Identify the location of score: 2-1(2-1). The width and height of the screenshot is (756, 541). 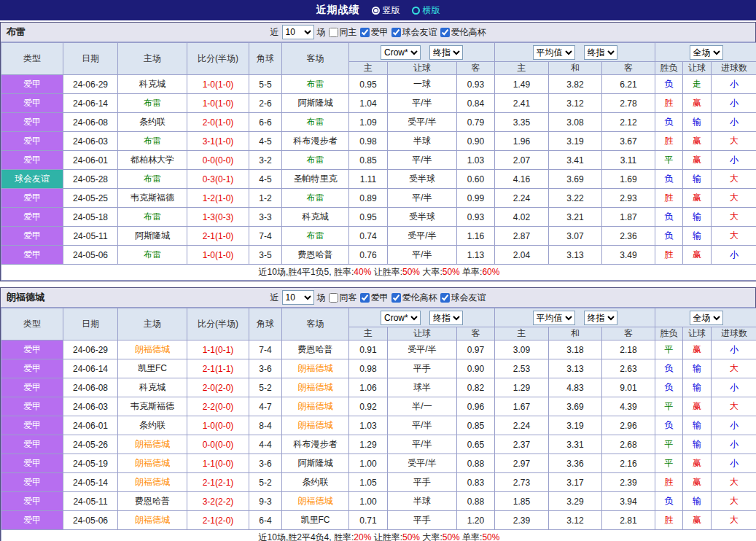
(219, 483).